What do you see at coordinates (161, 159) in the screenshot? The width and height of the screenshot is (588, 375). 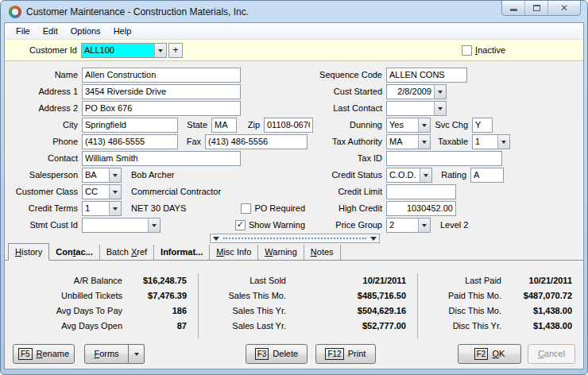 I see `contact-input` at bounding box center [161, 159].